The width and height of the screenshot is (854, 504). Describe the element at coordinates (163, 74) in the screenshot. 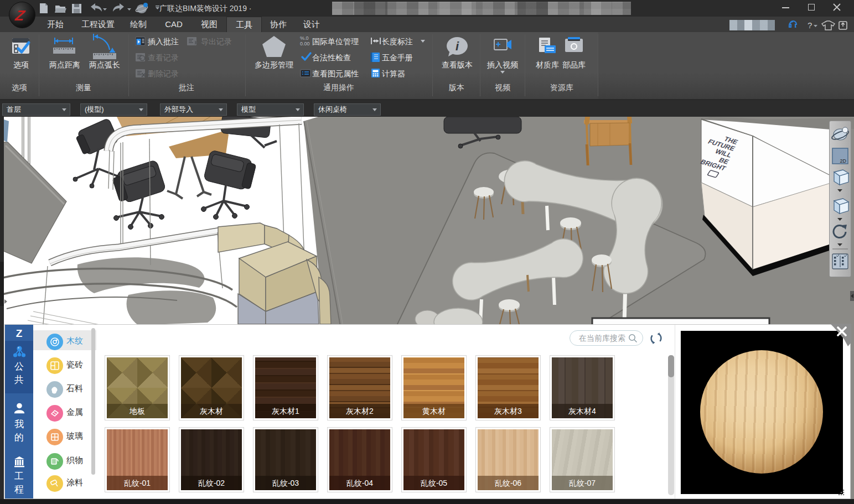

I see `svg-text: 删除记录` at that location.